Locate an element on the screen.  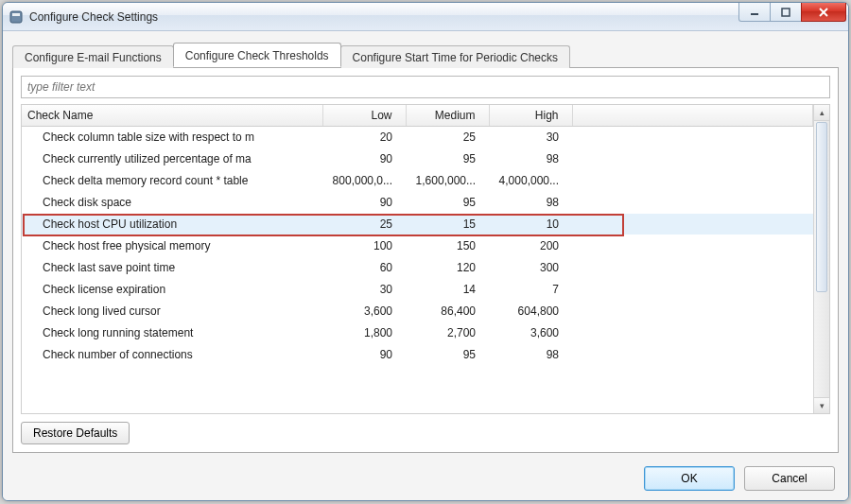
maximize-button is located at coordinates (786, 12).